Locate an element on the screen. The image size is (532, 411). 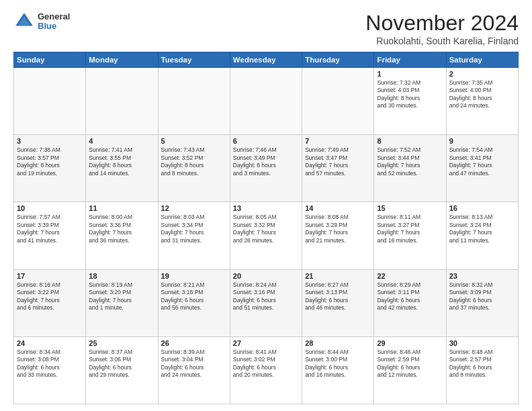
day-info: Sunrise: 8:29 AM Sunset: 3:11 PM Dayligh… is located at coordinates (410, 297).